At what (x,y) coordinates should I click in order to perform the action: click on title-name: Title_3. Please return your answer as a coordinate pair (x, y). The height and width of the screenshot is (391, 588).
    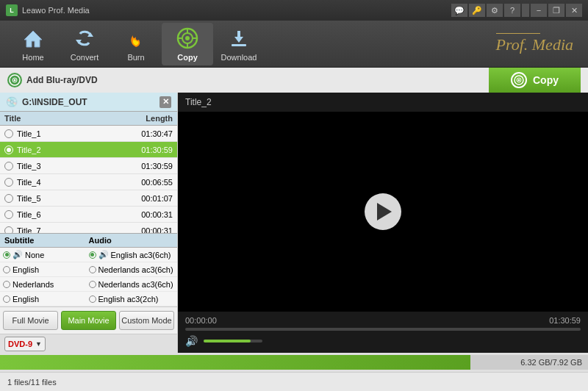
    Looking at the image, I should click on (69, 166).